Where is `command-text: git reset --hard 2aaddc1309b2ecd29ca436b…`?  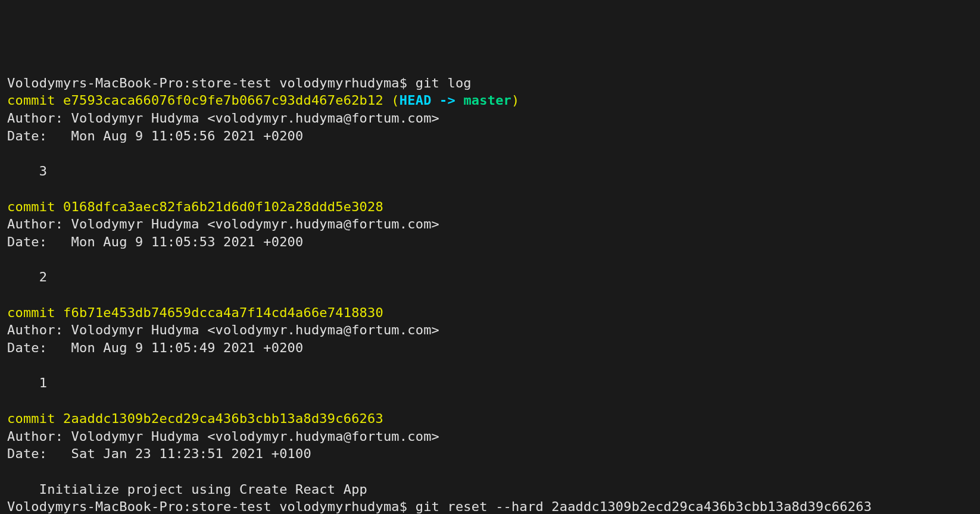 command-text: git reset --hard 2aaddc1309b2ecd29ca436b… is located at coordinates (644, 507).